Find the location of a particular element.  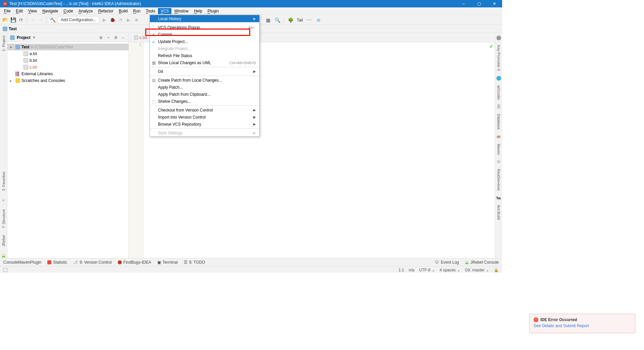

tool-structure: 7: Structure is located at coordinates (4, 219).